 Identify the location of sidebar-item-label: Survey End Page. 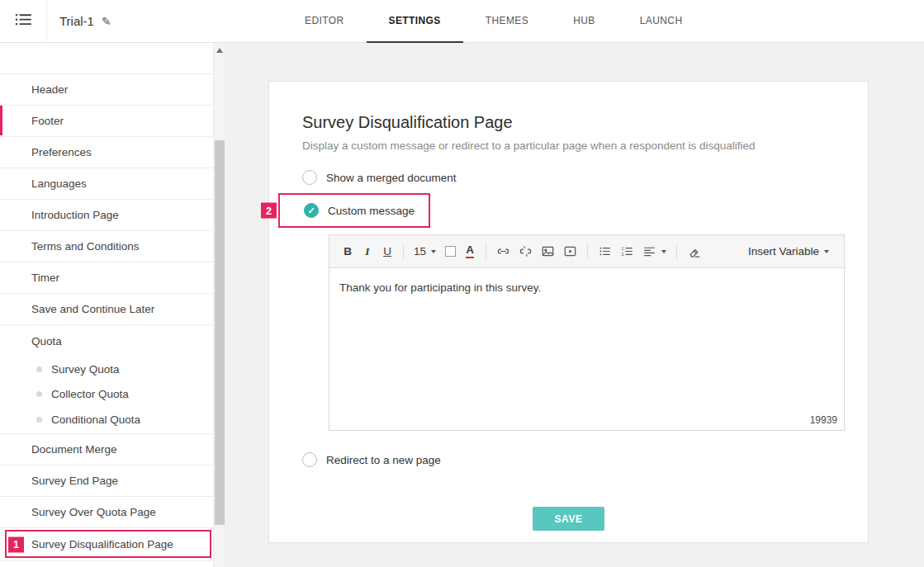
(74, 480).